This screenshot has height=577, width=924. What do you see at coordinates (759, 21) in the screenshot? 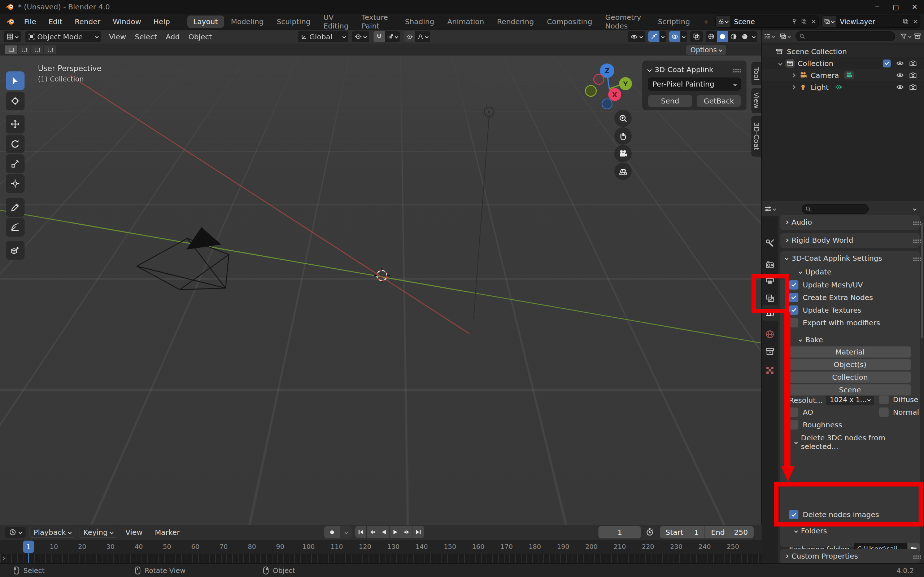
I see `scene-name: Scene` at bounding box center [759, 21].